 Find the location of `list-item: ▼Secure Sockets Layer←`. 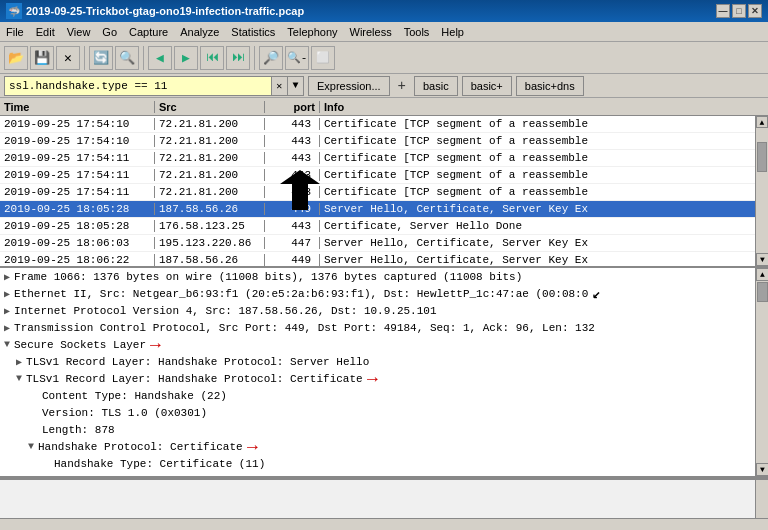

list-item: ▼Secure Sockets Layer← is located at coordinates (384, 344).